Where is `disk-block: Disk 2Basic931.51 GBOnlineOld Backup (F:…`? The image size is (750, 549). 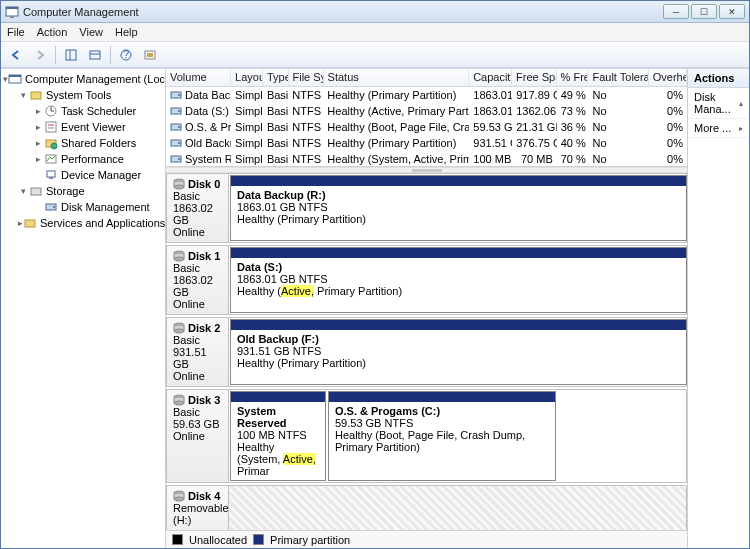
disk-block: Disk 2Basic931.51 GBOnlineOld Backup (F:… is located at coordinates (426, 352).